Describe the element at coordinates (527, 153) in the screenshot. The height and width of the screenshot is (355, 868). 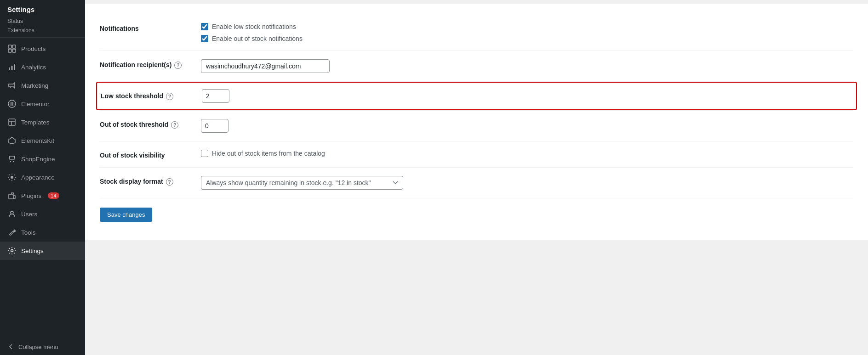
I see `hide-out-of-stock-checkbox-label: Hide out of stock items from the catalog` at that location.